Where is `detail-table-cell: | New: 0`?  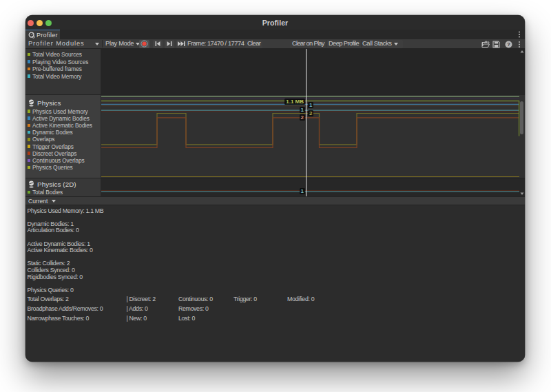 detail-table-cell: | New: 0 is located at coordinates (136, 318).